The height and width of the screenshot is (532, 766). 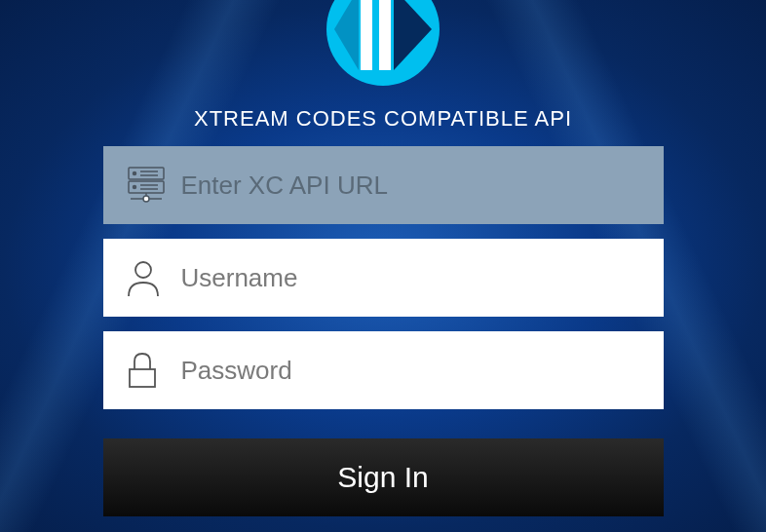 What do you see at coordinates (152, 278) in the screenshot?
I see `user-icon` at bounding box center [152, 278].